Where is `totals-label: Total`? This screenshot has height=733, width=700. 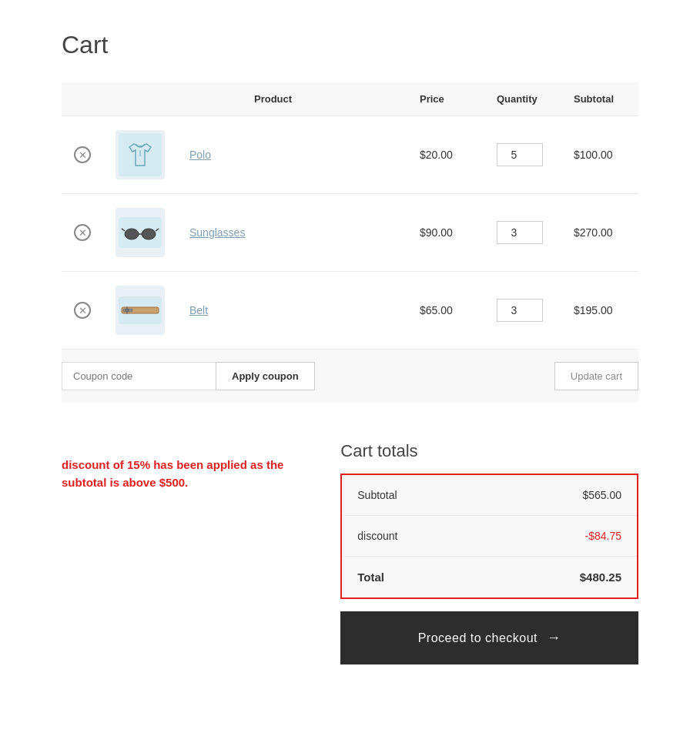 totals-label: Total is located at coordinates (371, 577).